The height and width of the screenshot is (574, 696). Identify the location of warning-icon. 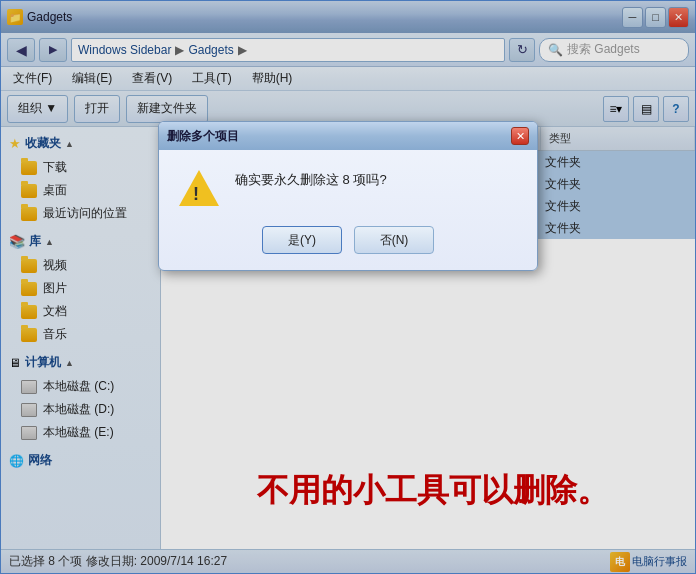
(199, 190).